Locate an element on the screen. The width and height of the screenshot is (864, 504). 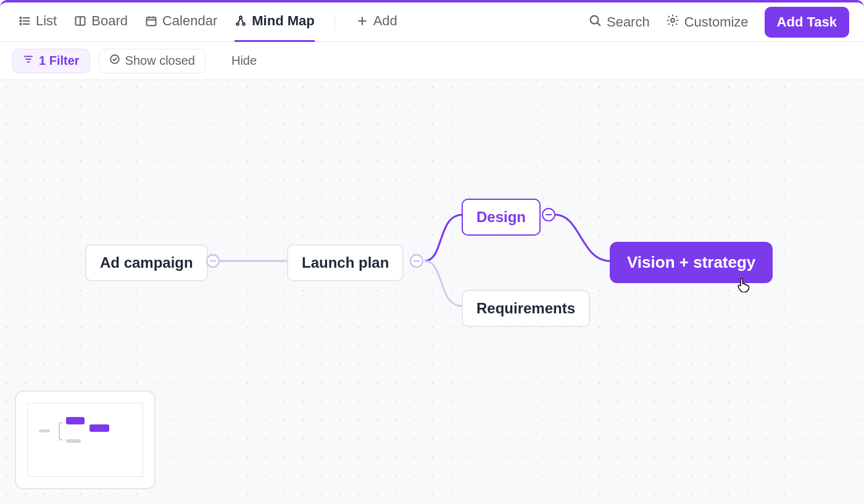
node-design: Design is located at coordinates (501, 217).